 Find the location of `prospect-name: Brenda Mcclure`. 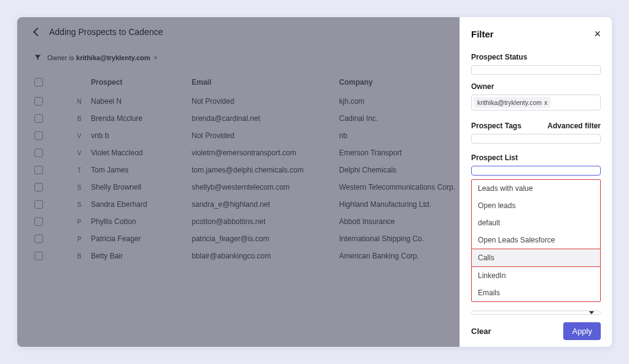

prospect-name: Brenda Mcclure is located at coordinates (117, 118).